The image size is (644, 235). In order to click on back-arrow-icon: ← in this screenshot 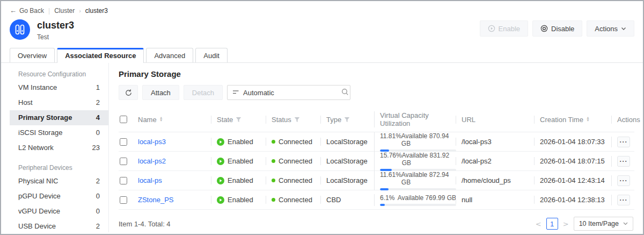, I will do `click(13, 11)`.